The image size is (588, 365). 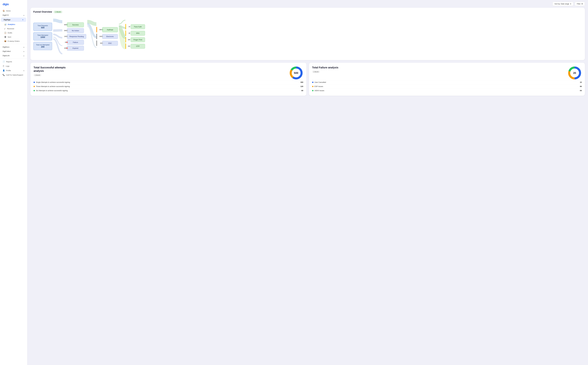 I want to click on sidebar-item-label: Profile, so click(x=8, y=70).